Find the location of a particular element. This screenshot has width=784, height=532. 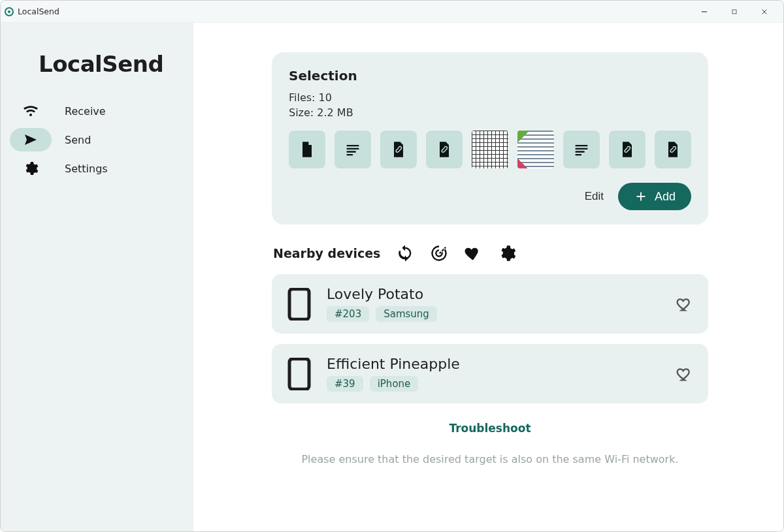

app-icon is located at coordinates (9, 12).